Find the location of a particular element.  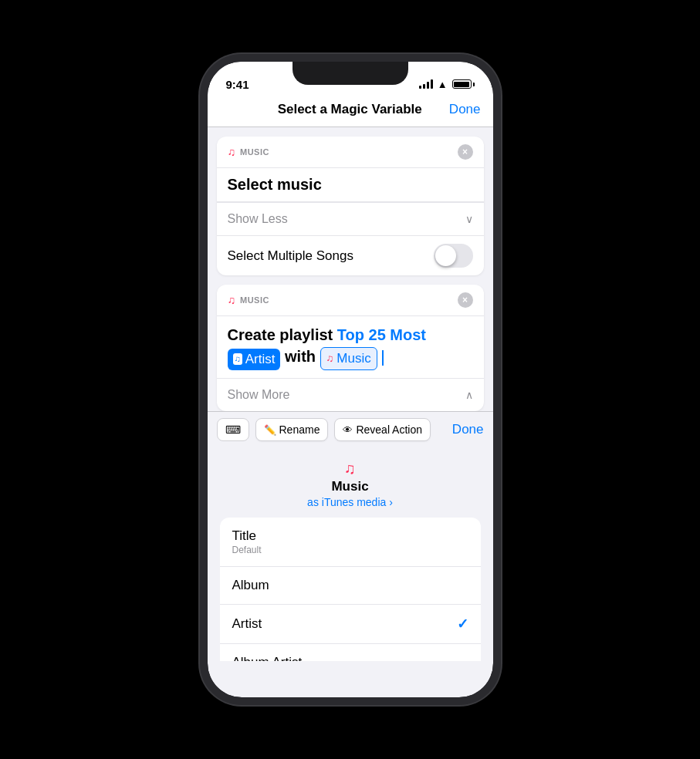

card2-header: ♫ MUSIC × is located at coordinates (350, 301).